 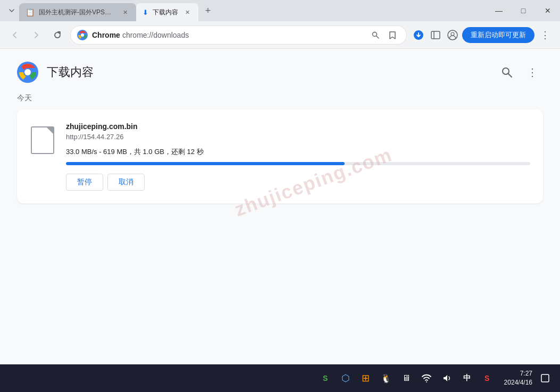 I want to click on search-in-page-button, so click(x=375, y=35).